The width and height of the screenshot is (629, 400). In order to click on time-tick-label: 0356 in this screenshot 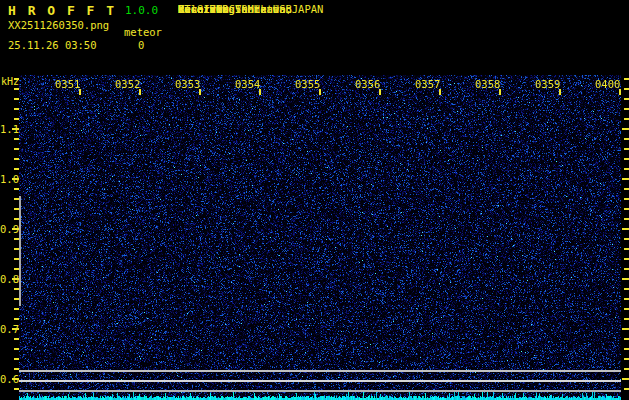, I will do `click(368, 84)`.